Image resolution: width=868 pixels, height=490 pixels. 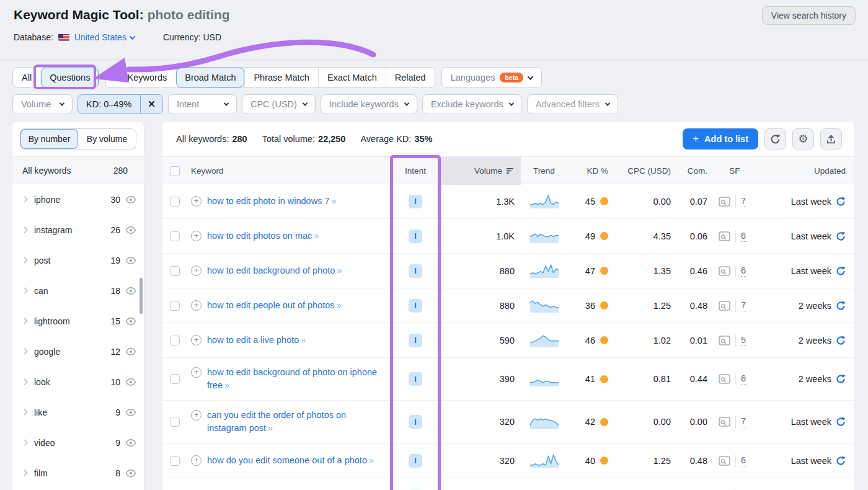 What do you see at coordinates (274, 305) in the screenshot?
I see `keyword-link: how to edit people out of photos»` at bounding box center [274, 305].